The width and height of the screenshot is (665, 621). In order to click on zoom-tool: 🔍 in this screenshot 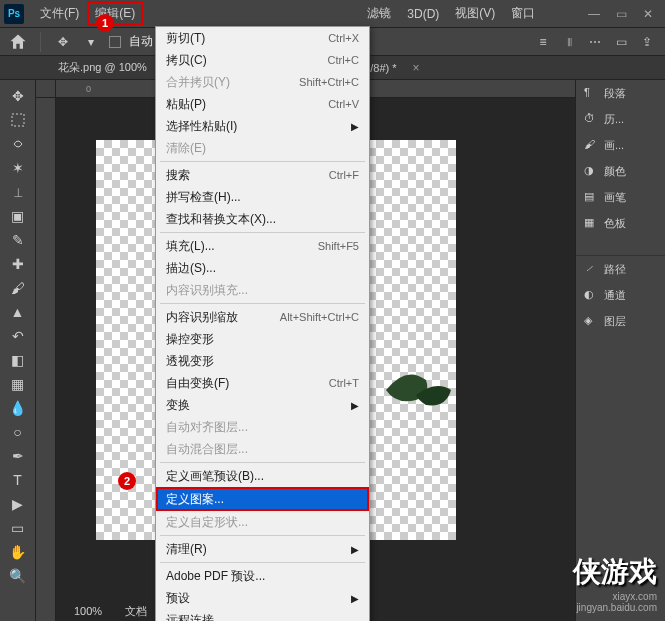, I will do `click(18, 576)`.